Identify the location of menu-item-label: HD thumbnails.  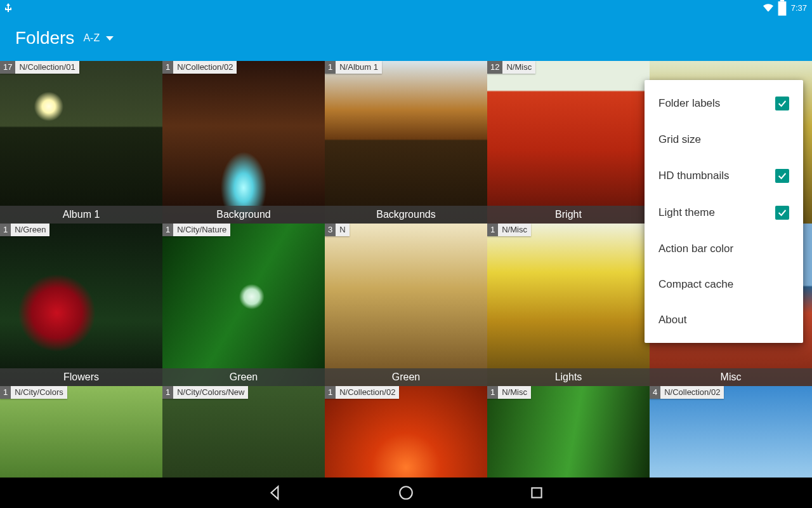
(694, 176).